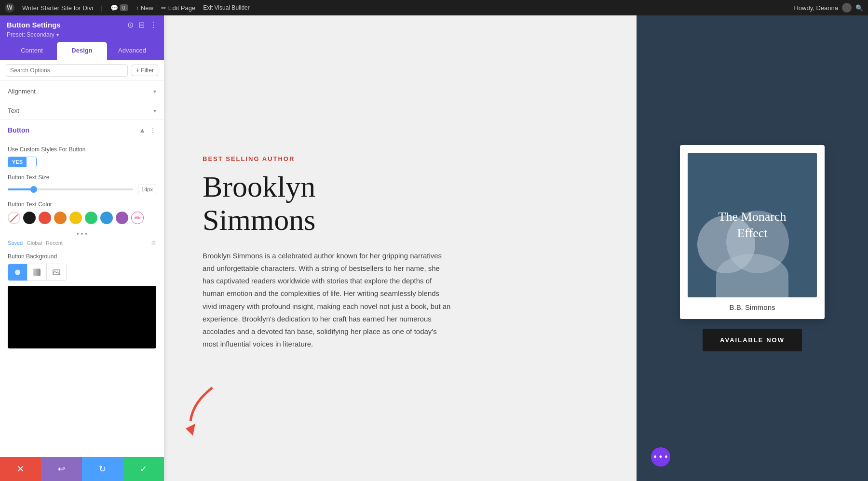  Describe the element at coordinates (20, 189) in the screenshot. I see `slider-fill` at that location.